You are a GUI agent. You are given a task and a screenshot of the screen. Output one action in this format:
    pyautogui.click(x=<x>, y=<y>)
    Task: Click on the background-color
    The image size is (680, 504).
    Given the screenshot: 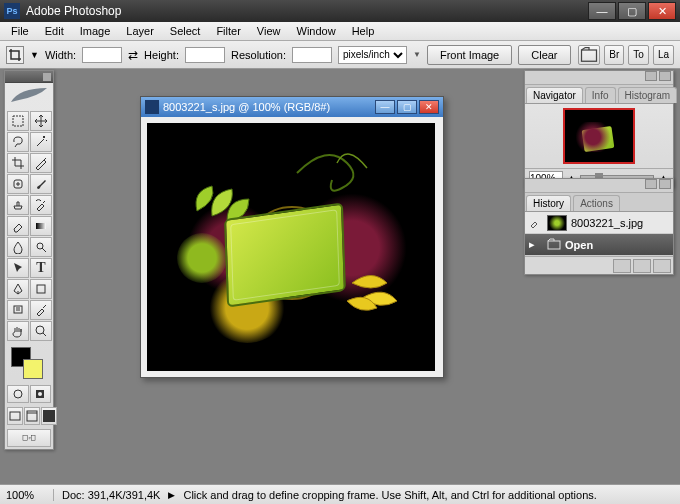 What is the action you would take?
    pyautogui.click(x=33, y=369)
    